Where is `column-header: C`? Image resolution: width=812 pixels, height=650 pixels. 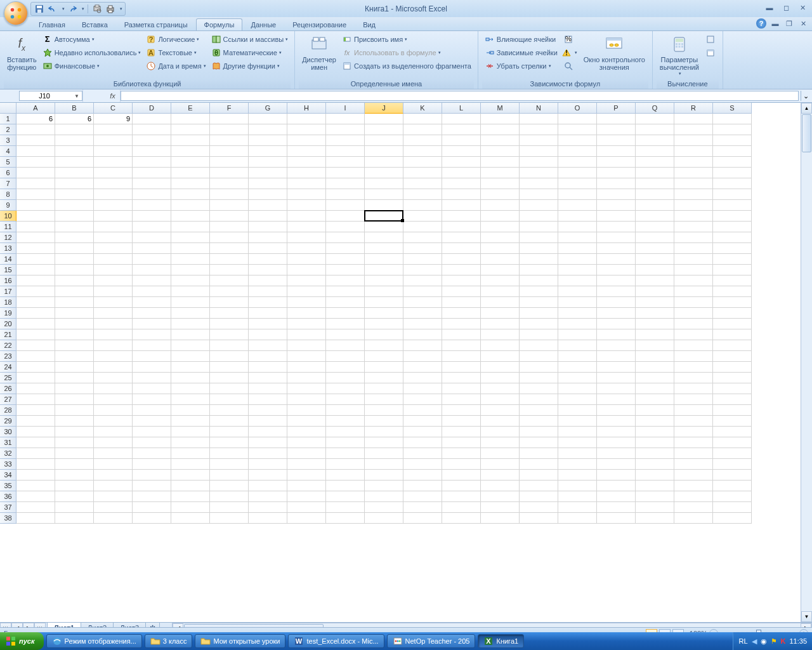
column-header: C is located at coordinates (113, 108).